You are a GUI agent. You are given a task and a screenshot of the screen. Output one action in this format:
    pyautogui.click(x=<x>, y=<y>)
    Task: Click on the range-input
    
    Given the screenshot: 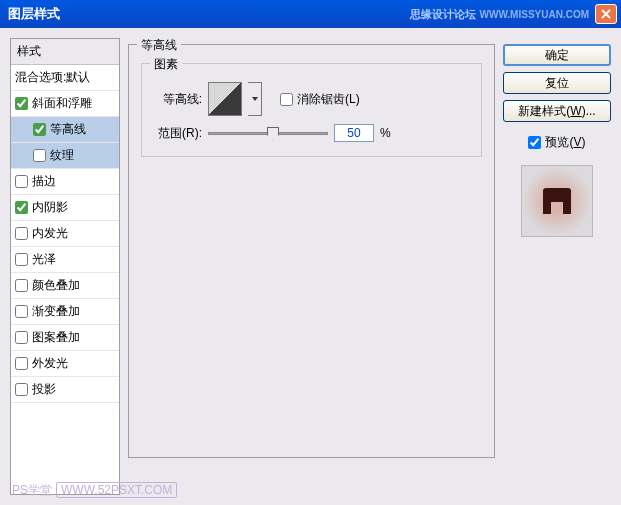 What is the action you would take?
    pyautogui.click(x=354, y=133)
    